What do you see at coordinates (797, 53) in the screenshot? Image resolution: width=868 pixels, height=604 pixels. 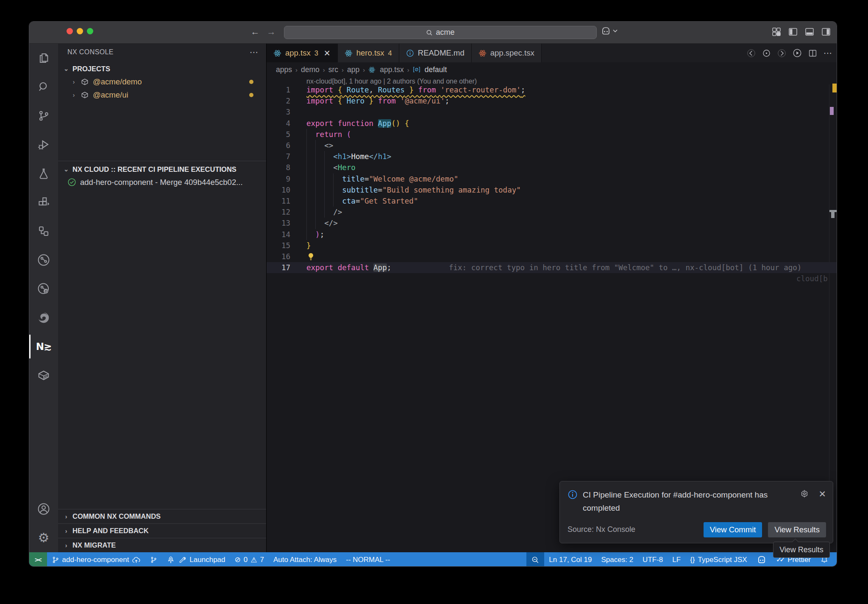 I see `run-file-icon` at bounding box center [797, 53].